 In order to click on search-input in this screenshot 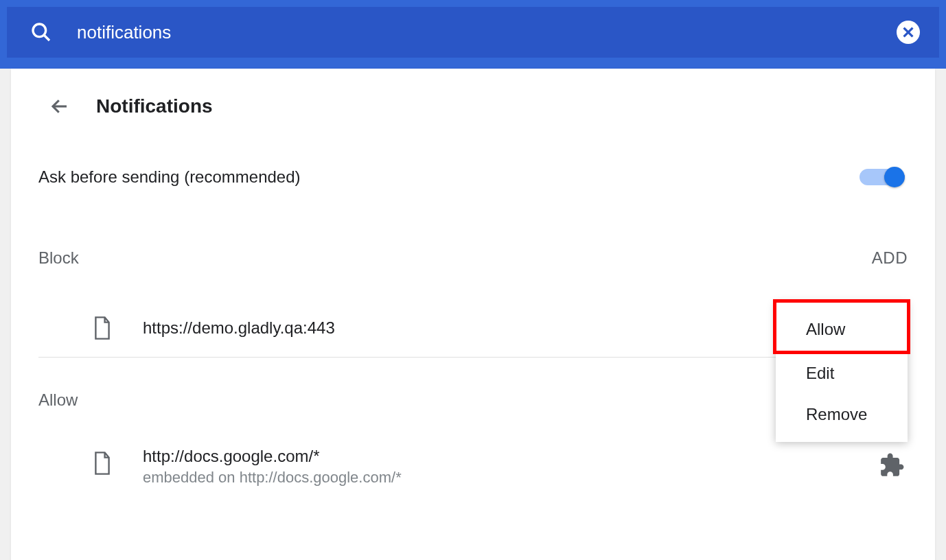, I will do `click(487, 33)`.